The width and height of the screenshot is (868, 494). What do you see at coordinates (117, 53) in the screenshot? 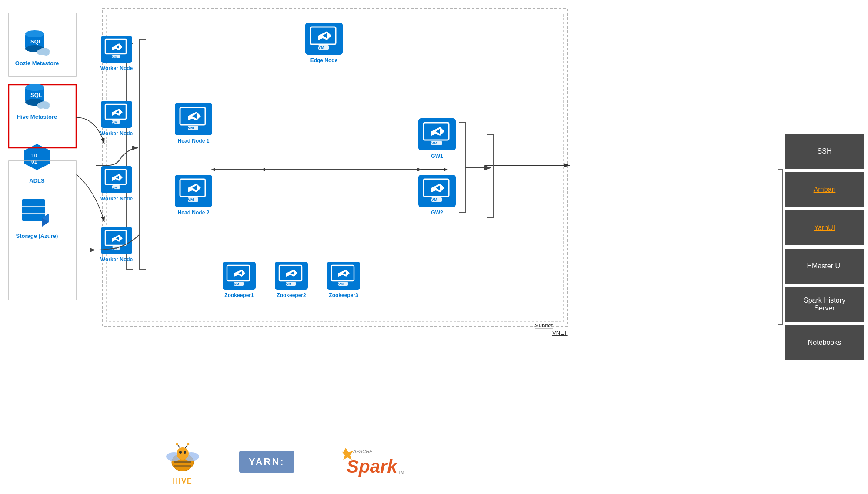
I see `worker-node-1: VM Worker Node` at bounding box center [117, 53].